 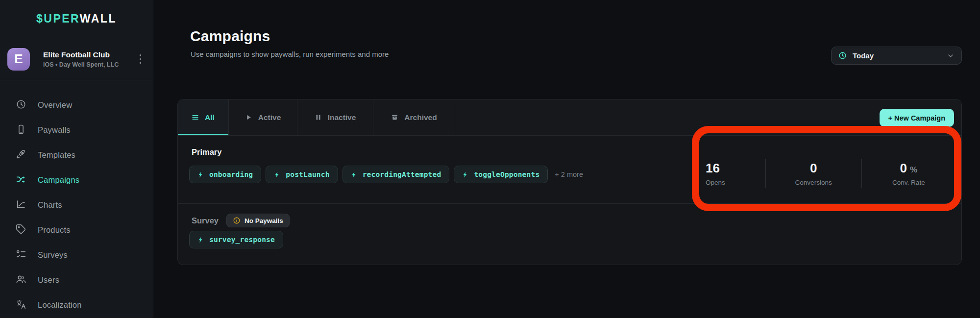 What do you see at coordinates (415, 118) in the screenshot?
I see `tab-archived: Archived` at bounding box center [415, 118].